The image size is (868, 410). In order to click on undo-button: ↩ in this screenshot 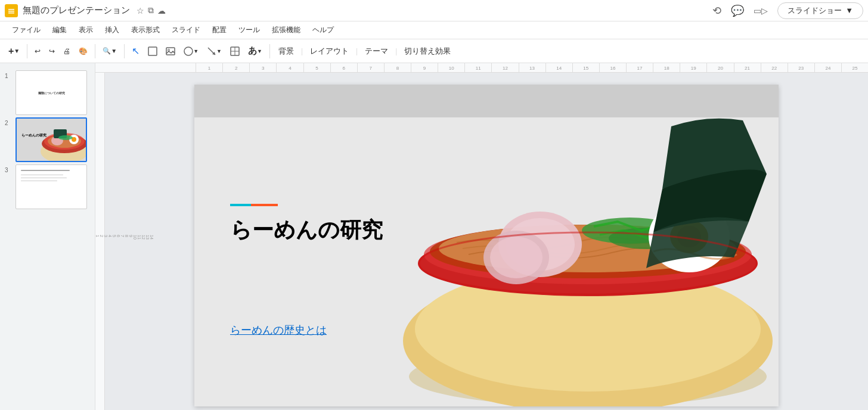, I will do `click(38, 51)`.